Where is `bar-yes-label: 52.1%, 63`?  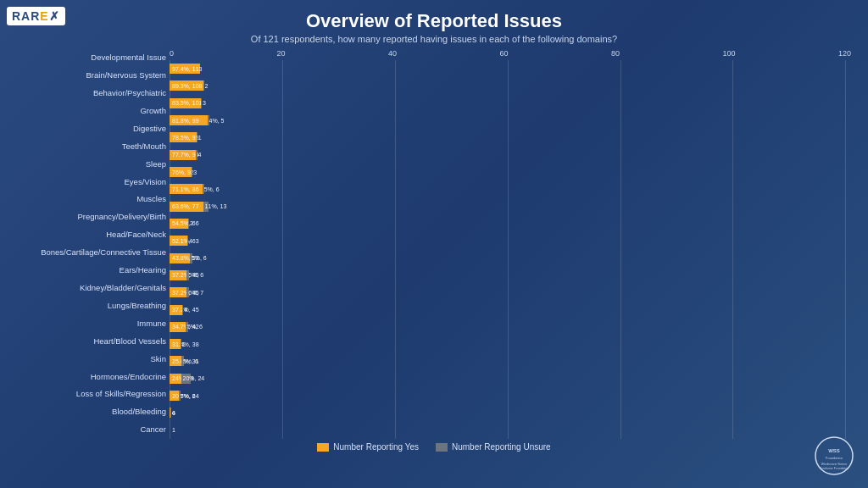 bar-yes-label: 52.1%, 63 is located at coordinates (185, 241).